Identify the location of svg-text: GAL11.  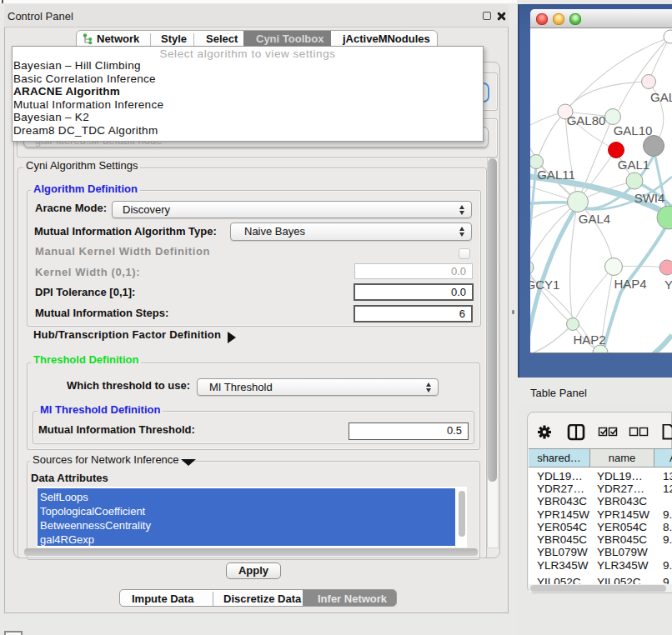
(556, 175).